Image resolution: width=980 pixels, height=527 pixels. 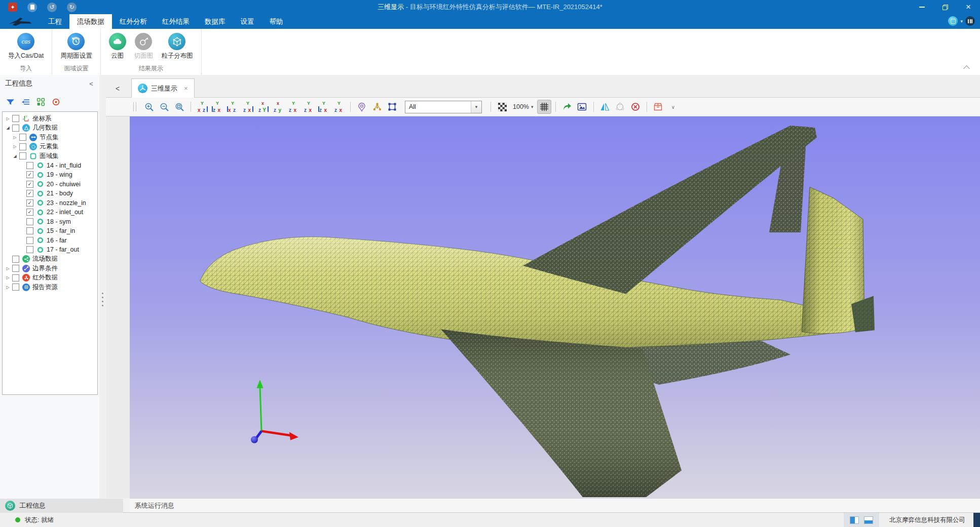 What do you see at coordinates (620, 107) in the screenshot?
I see `sphere-display-icon` at bounding box center [620, 107].